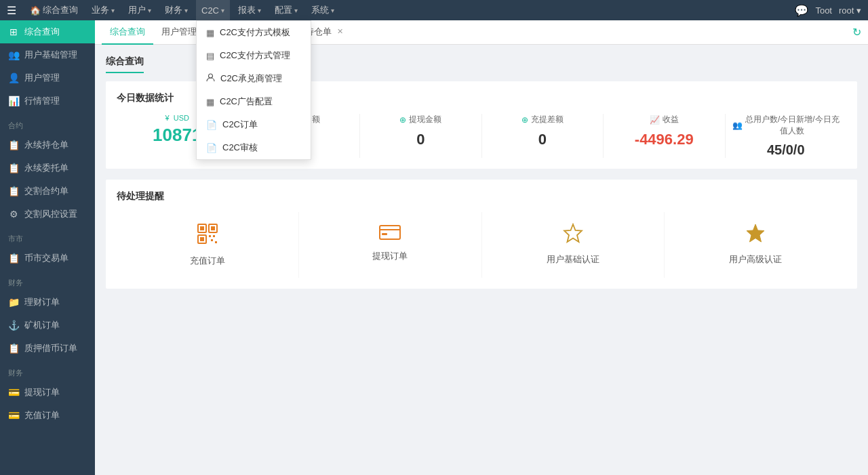 Image resolution: width=868 pixels, height=475 pixels. What do you see at coordinates (210, 11) in the screenshot?
I see `nav-c2c-label: C2C` at bounding box center [210, 11].